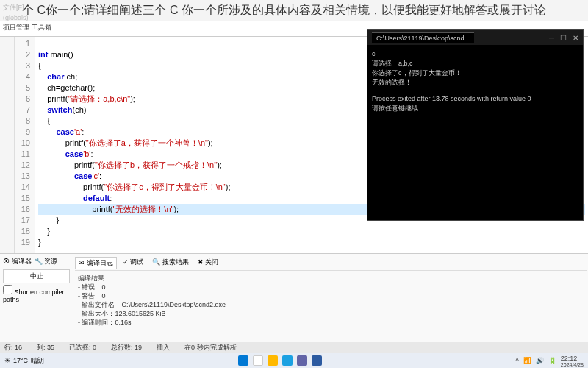  Describe the element at coordinates (46, 347) in the screenshot. I see `status-col: 列: 35` at that location.